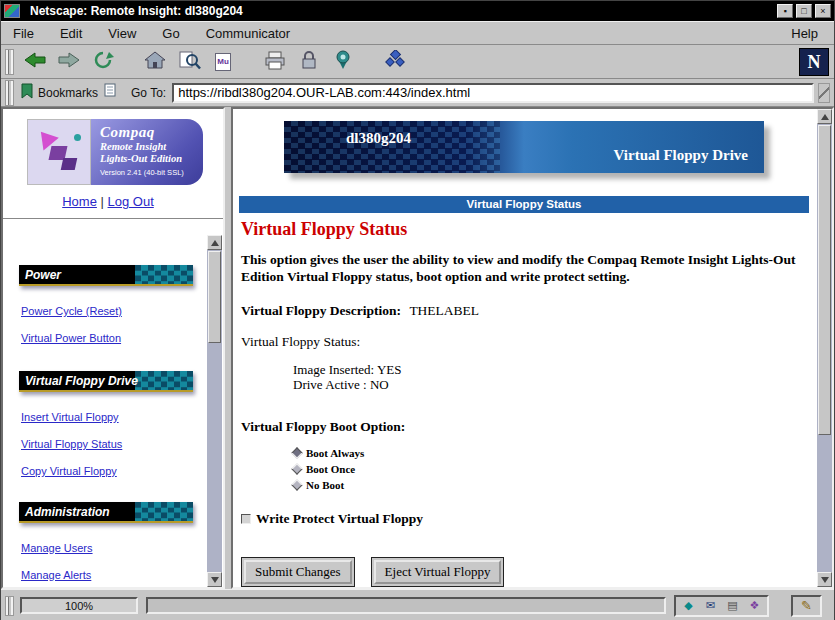 The height and width of the screenshot is (620, 835). What do you see at coordinates (814, 62) in the screenshot?
I see `netscape-logo: N` at bounding box center [814, 62].